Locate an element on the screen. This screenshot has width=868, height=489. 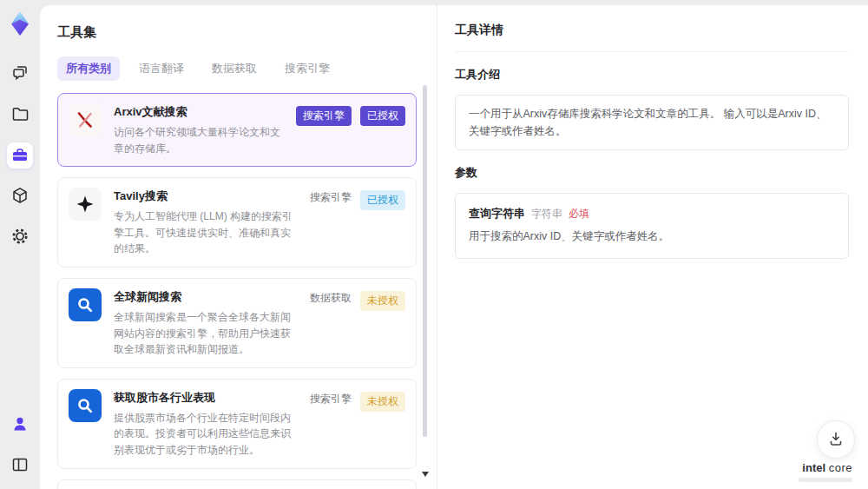
arxiv-icon is located at coordinates (85, 120).